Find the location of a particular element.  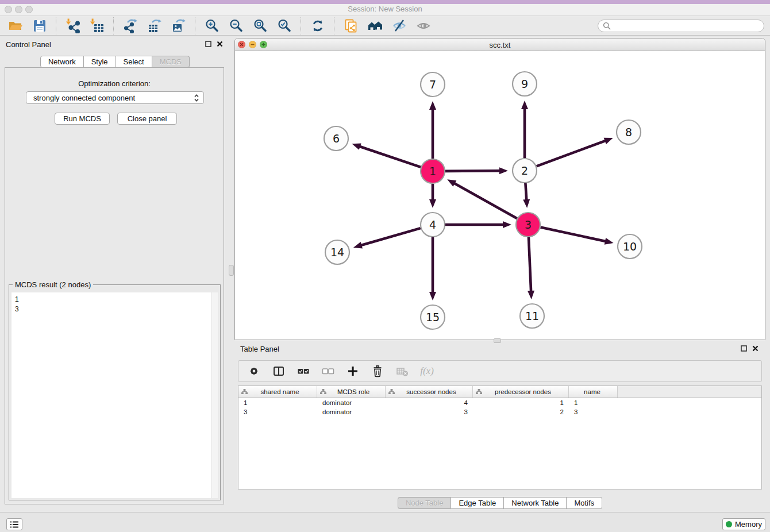

column-header-name: name is located at coordinates (593, 392).